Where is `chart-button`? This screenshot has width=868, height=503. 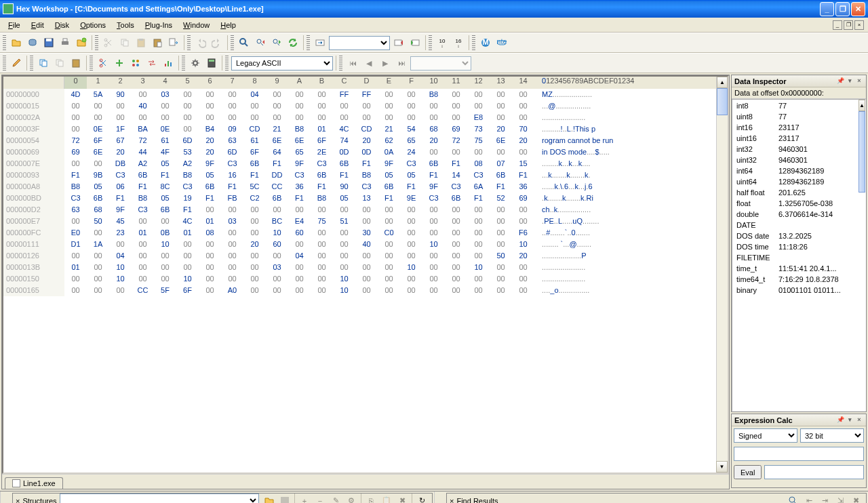
chart-button is located at coordinates (168, 63).